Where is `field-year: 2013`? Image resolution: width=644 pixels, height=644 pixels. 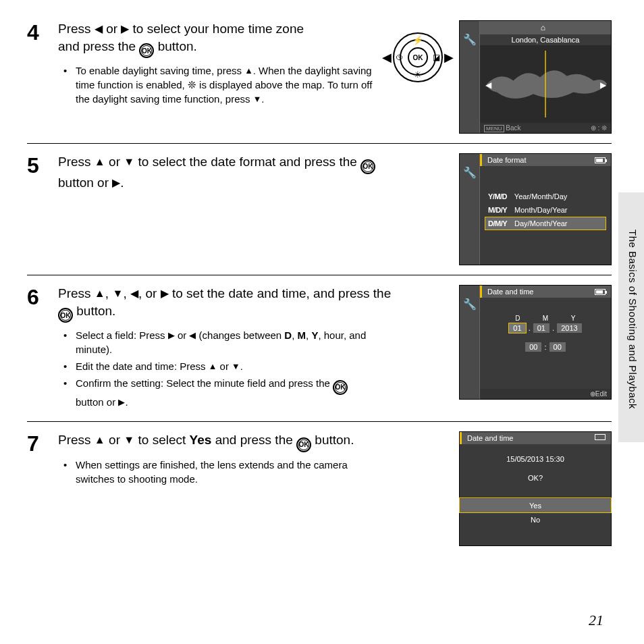
field-year: 2013 is located at coordinates (569, 328).